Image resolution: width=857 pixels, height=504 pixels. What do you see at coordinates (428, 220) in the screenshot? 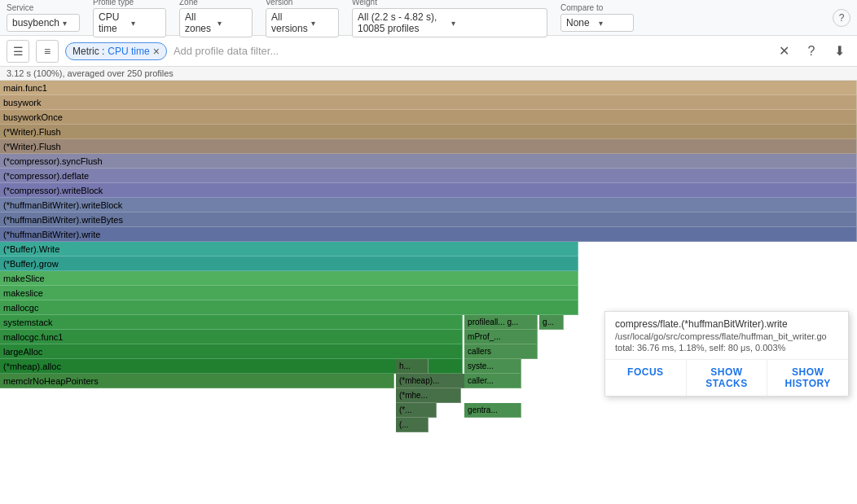
I see `flame-cell: (*huffmanBitWriter).writeBytes` at bounding box center [428, 220].